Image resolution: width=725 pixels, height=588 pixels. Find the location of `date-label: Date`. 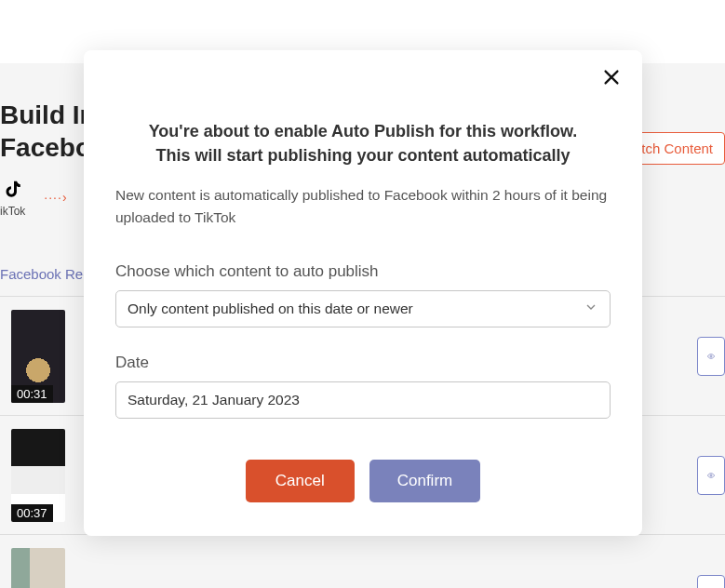

date-label: Date is located at coordinates (363, 363).